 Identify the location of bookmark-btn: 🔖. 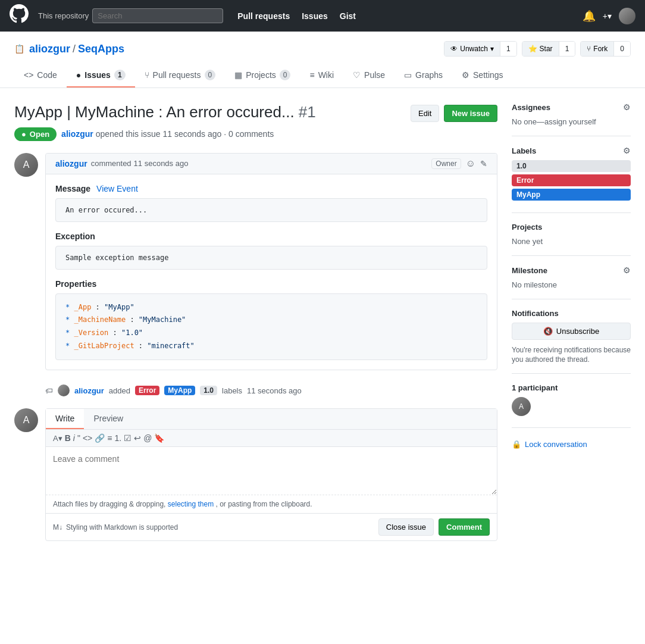
(159, 438).